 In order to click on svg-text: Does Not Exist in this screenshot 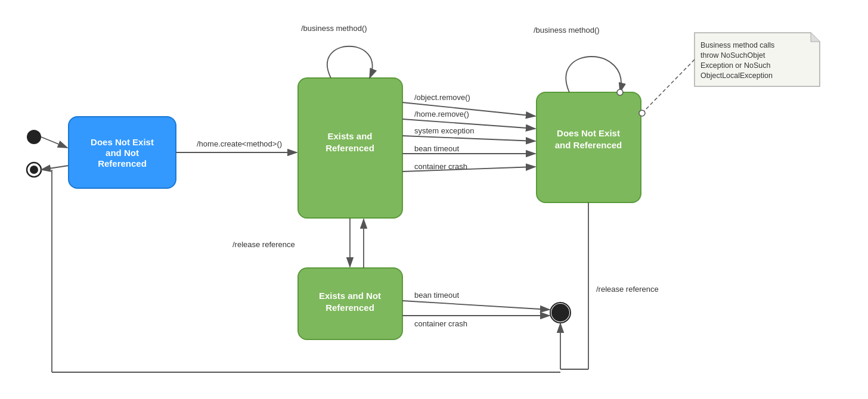, I will do `click(588, 133)`.